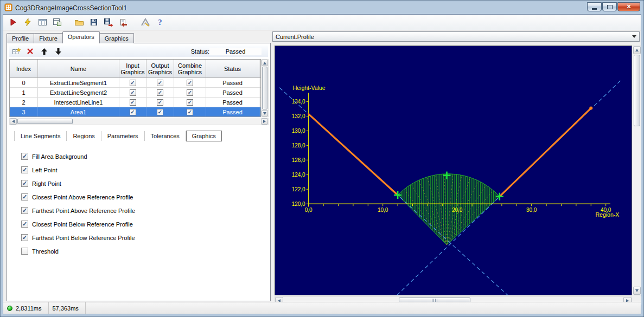  Describe the element at coordinates (133, 68) in the screenshot. I see `column-header-input-graphics: Input Graphics` at that location.